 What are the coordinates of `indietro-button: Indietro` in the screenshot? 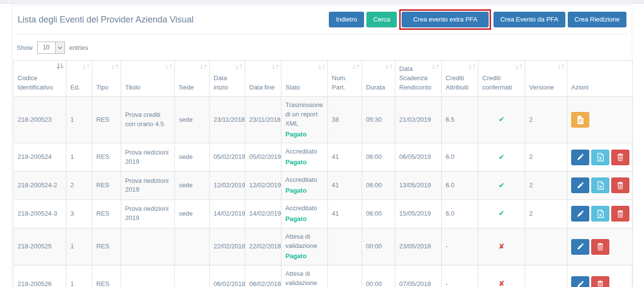 It's located at (346, 20).